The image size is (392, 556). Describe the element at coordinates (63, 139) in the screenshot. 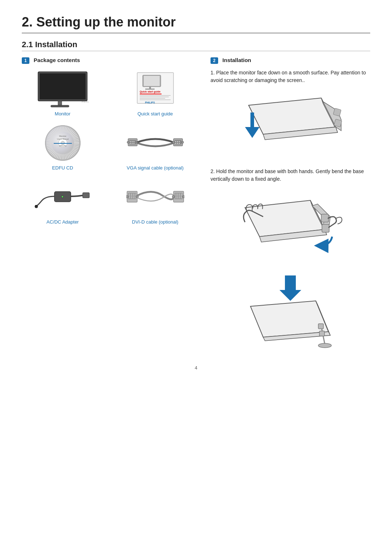

I see `svg-text: User's Manual` at that location.